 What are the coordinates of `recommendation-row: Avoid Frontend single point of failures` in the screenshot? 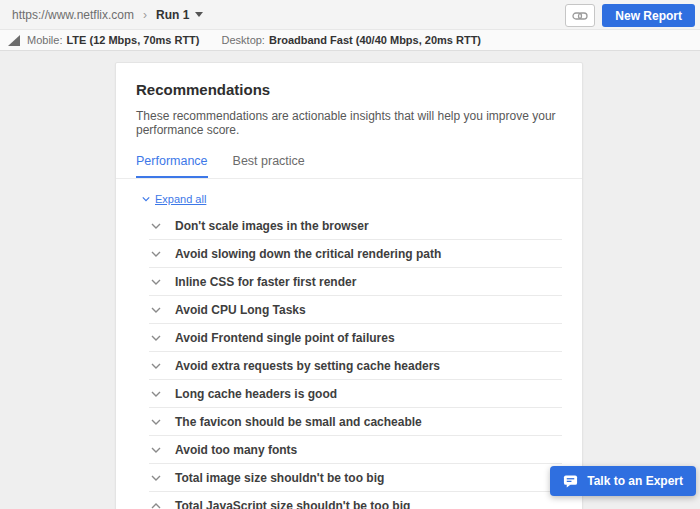 It's located at (356, 338).